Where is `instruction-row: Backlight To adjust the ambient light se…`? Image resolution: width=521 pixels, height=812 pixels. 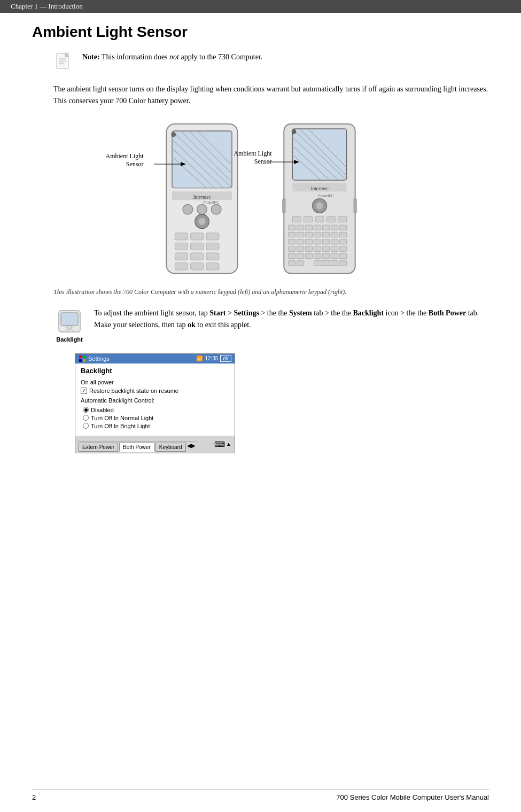 instruction-row: Backlight To adjust the ambient light se… is located at coordinates (271, 325).